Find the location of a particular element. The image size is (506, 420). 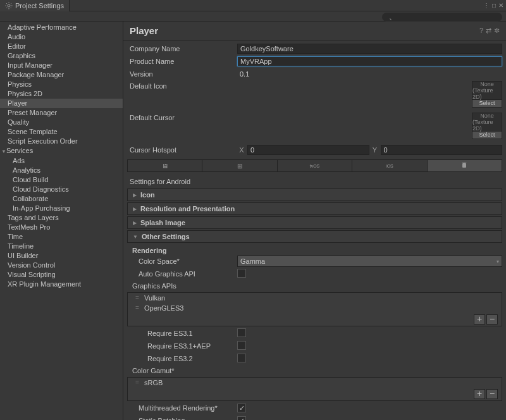

auto-graphics-checkbox is located at coordinates (242, 273).